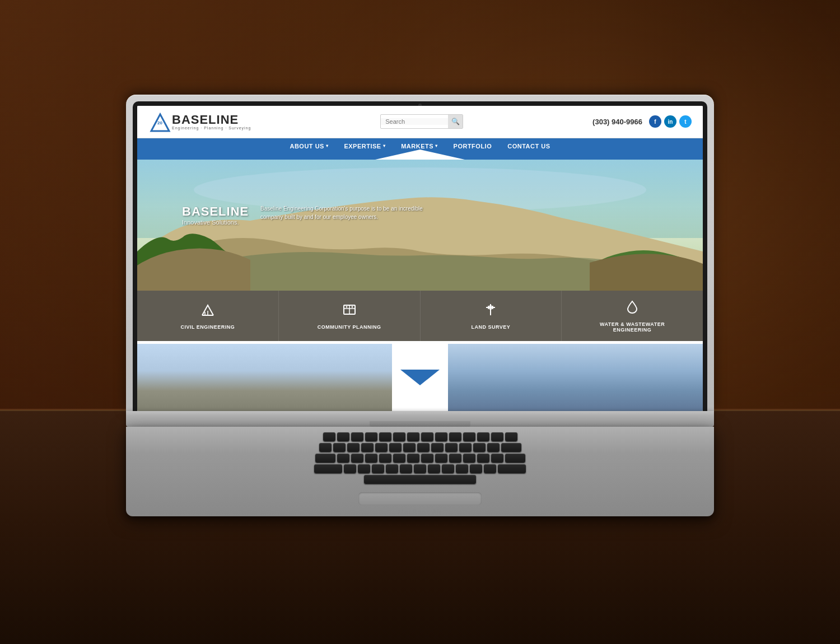 This screenshot has width=840, height=644. Describe the element at coordinates (655, 122) in the screenshot. I see `facebook-label: f` at that location.